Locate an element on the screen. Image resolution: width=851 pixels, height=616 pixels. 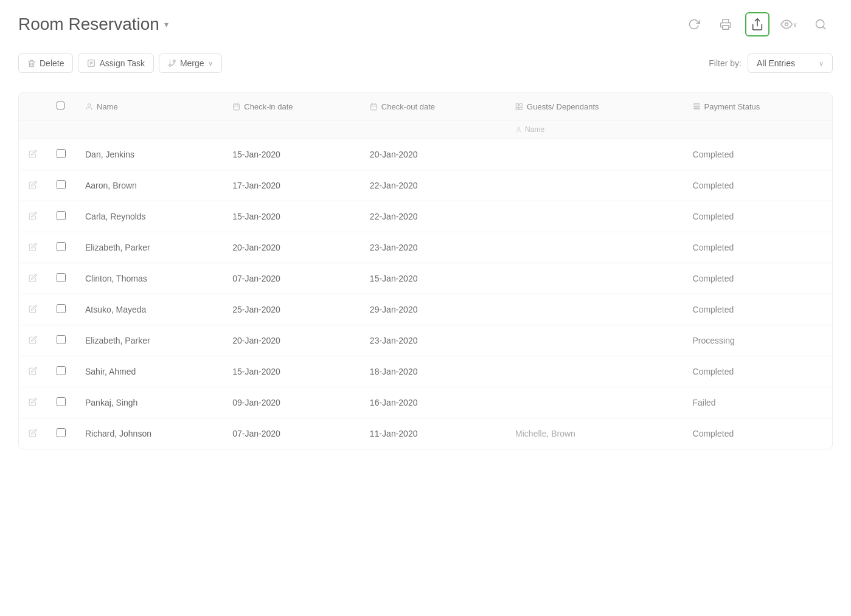
title-text: Room Reservation is located at coordinates (89, 24).